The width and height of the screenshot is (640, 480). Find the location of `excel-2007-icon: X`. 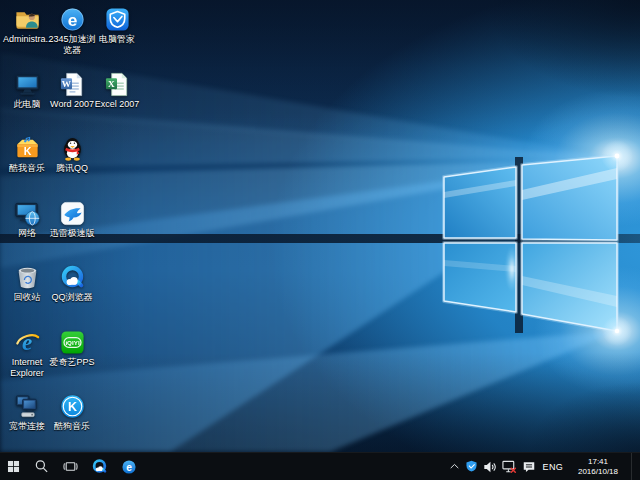

excel-2007-icon: X is located at coordinates (118, 84).